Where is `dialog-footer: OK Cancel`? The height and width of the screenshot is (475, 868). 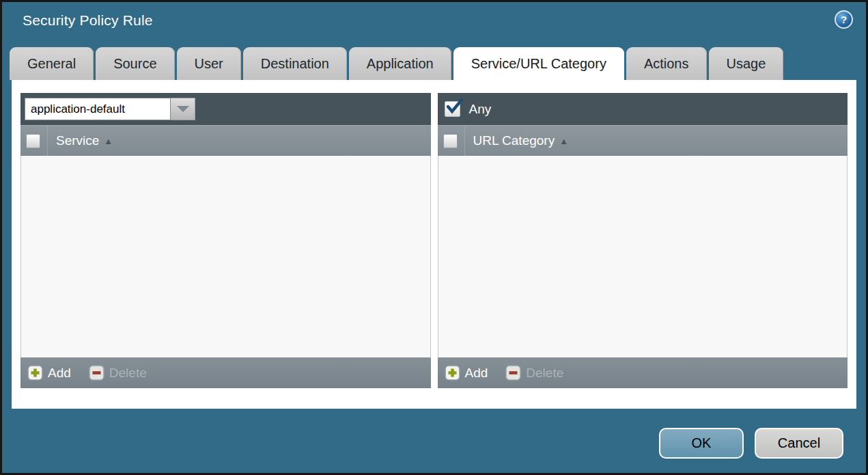 dialog-footer: OK Cancel is located at coordinates (751, 443).